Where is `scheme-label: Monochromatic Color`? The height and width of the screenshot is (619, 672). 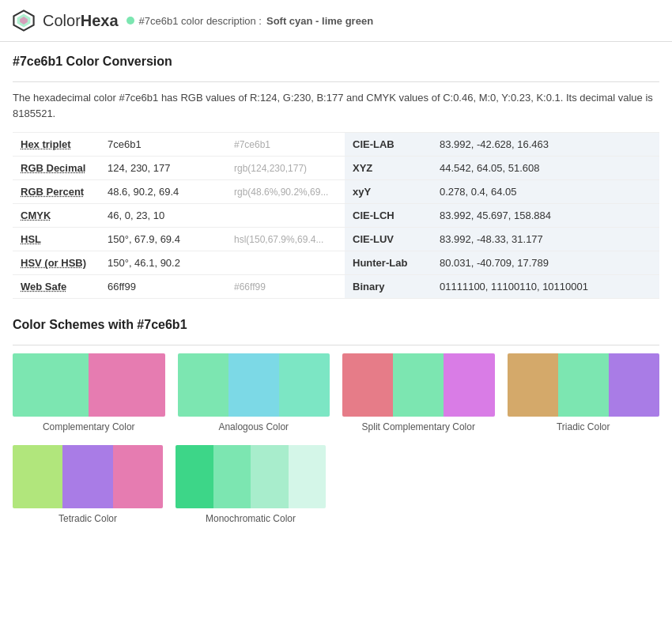 scheme-label: Monochromatic Color is located at coordinates (251, 519).